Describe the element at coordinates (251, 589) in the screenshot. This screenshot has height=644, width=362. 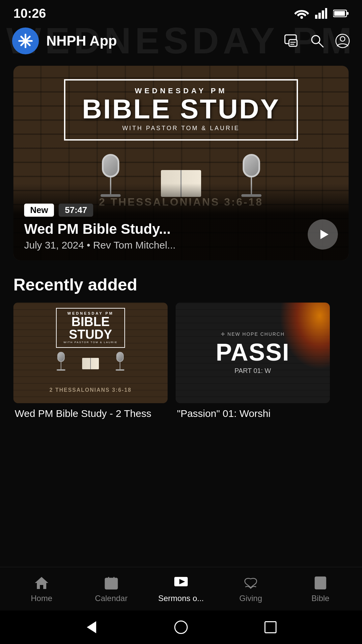
I see `nav-item-giving: Giving` at that location.